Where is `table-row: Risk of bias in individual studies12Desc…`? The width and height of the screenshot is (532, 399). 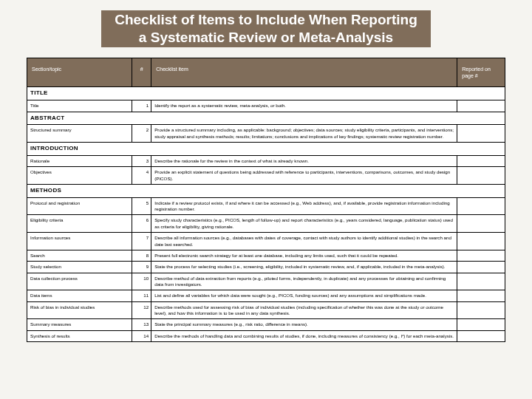 table-row: Risk of bias in individual studies12Desc… is located at coordinates (266, 310).